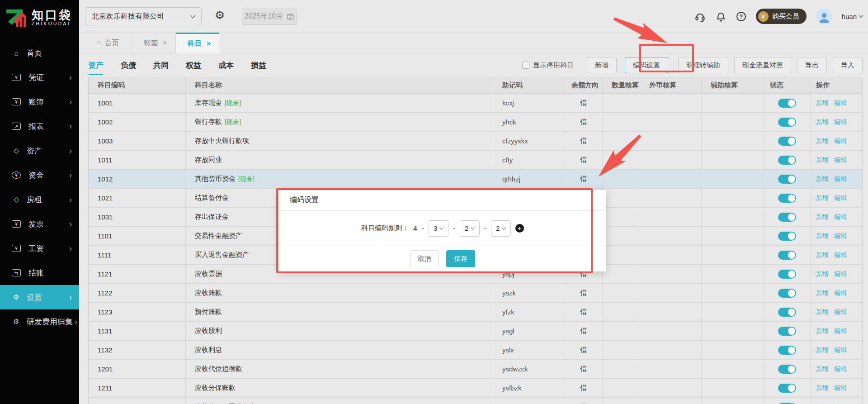  I want to click on sidebar-item: ¥ 资金 ›, so click(40, 175).